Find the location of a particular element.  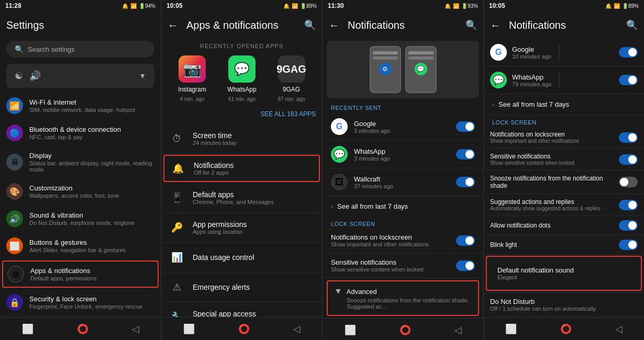

time-1: 11:28 is located at coordinates (14, 6).